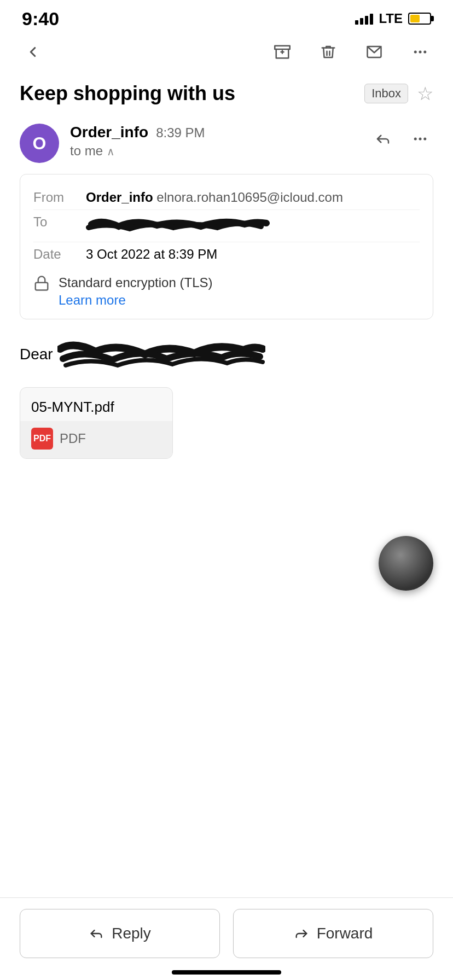  Describe the element at coordinates (33, 52) in the screenshot. I see `back-button` at that location.